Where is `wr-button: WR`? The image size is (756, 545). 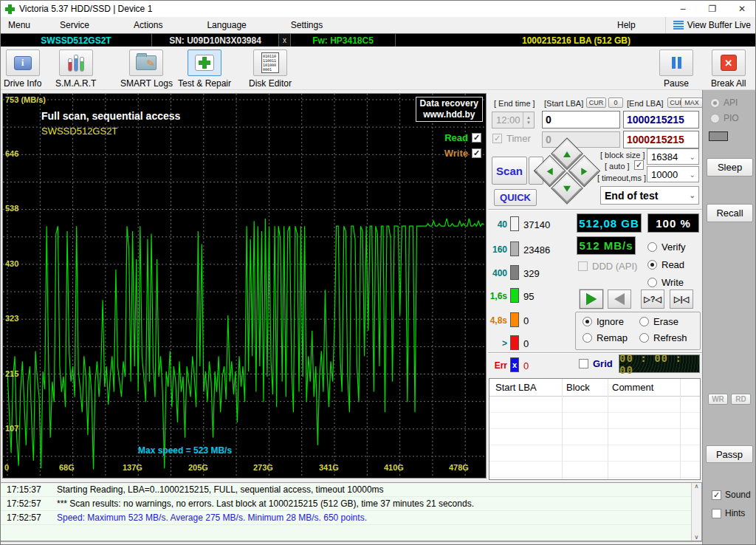
wr-button: WR is located at coordinates (718, 399).